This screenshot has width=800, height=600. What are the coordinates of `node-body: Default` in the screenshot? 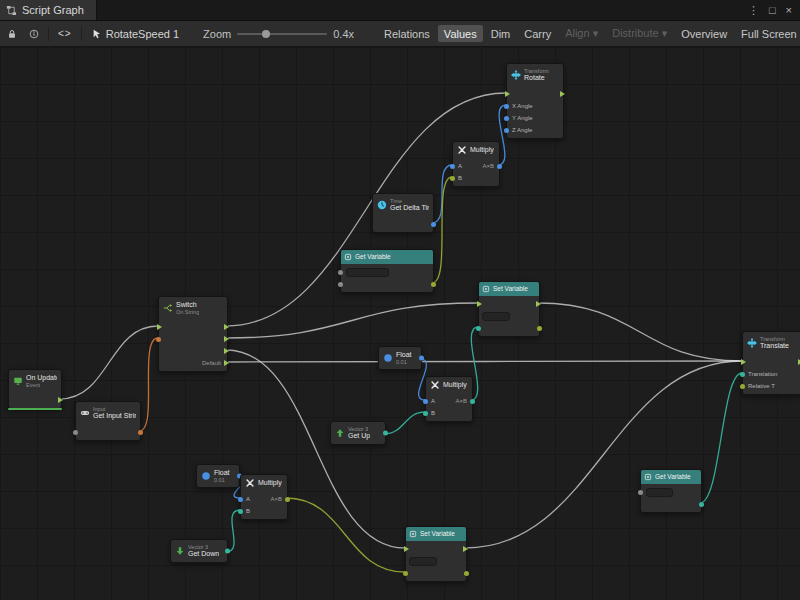 It's located at (193, 345).